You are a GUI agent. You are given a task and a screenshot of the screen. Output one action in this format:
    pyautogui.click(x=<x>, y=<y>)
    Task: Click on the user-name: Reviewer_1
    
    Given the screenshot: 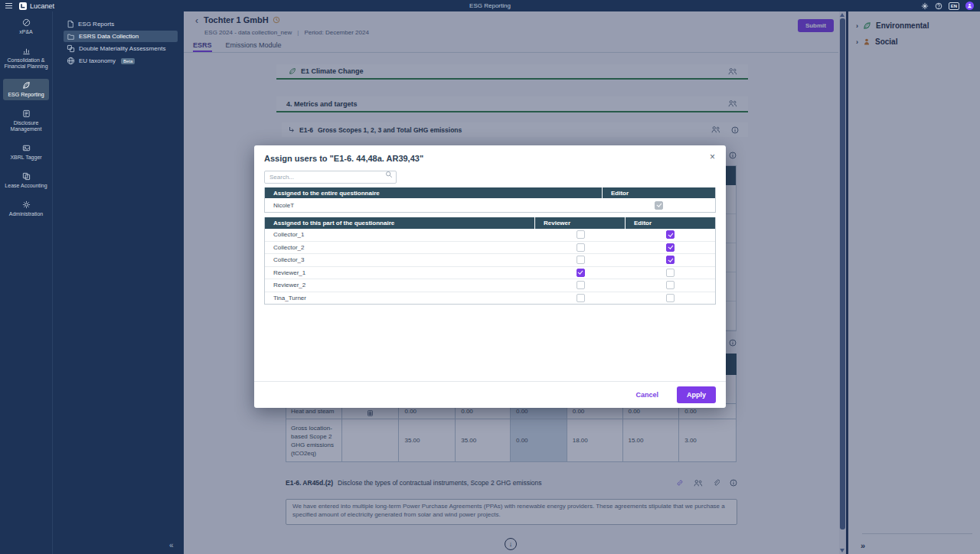 What is the action you would take?
    pyautogui.click(x=400, y=273)
    